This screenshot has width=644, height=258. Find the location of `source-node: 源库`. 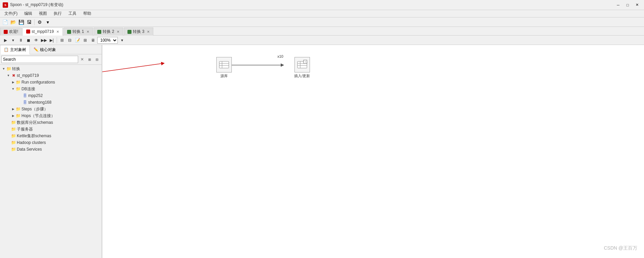

source-node: 源库 is located at coordinates (224, 68).